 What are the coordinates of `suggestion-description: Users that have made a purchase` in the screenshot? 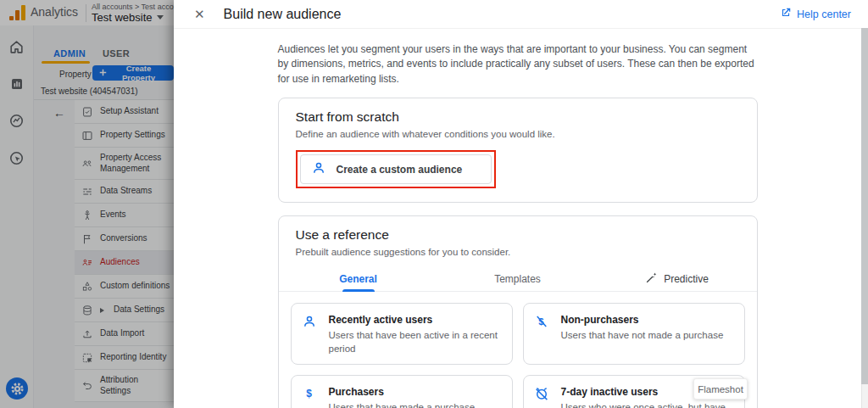 It's located at (402, 405).